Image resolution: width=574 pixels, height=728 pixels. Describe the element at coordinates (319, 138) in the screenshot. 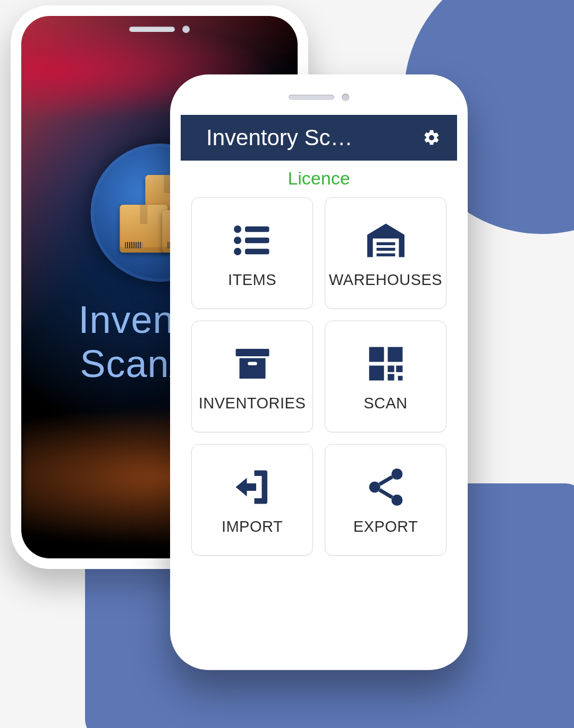

I see `app-header: Inventory Sc…` at that location.